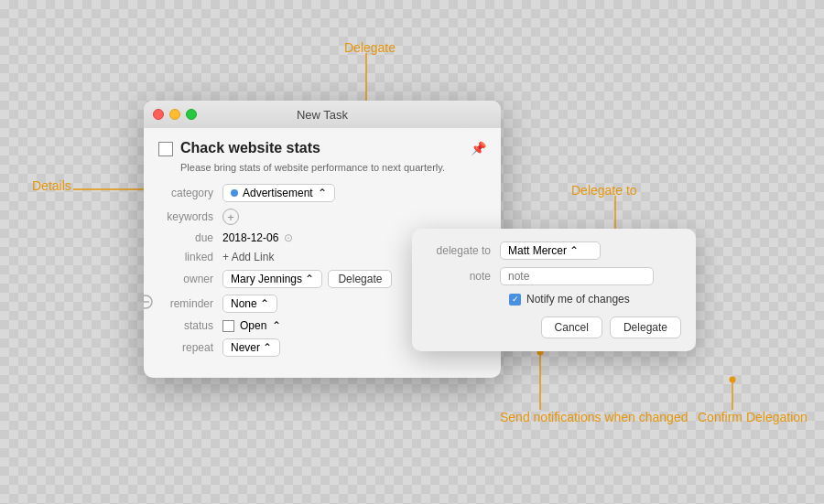 Image resolution: width=824 pixels, height=504 pixels. What do you see at coordinates (190, 257) in the screenshot?
I see `linked-label: linked` at bounding box center [190, 257].